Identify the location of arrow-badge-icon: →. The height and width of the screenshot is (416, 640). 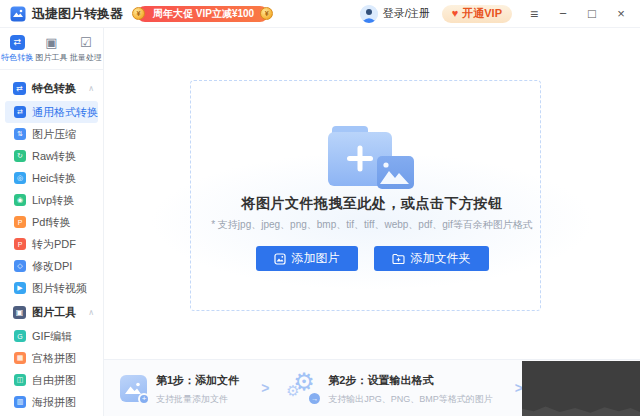
(314, 398).